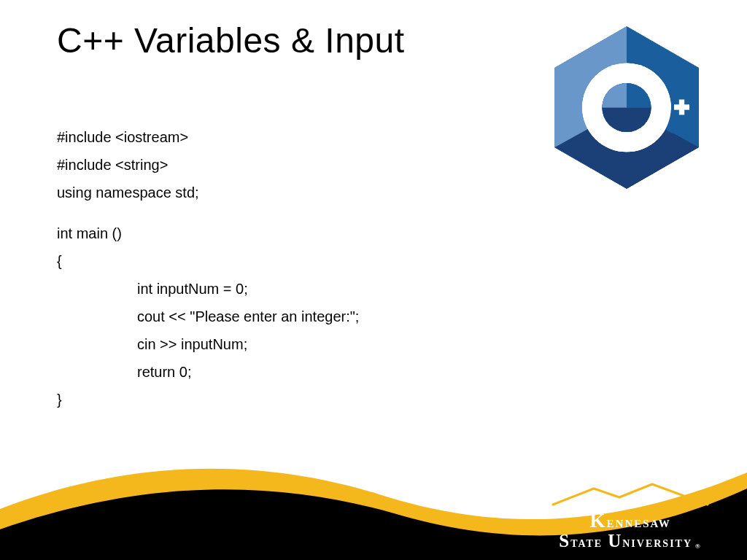  What do you see at coordinates (630, 494) in the screenshot?
I see `mountain-icon` at bounding box center [630, 494].